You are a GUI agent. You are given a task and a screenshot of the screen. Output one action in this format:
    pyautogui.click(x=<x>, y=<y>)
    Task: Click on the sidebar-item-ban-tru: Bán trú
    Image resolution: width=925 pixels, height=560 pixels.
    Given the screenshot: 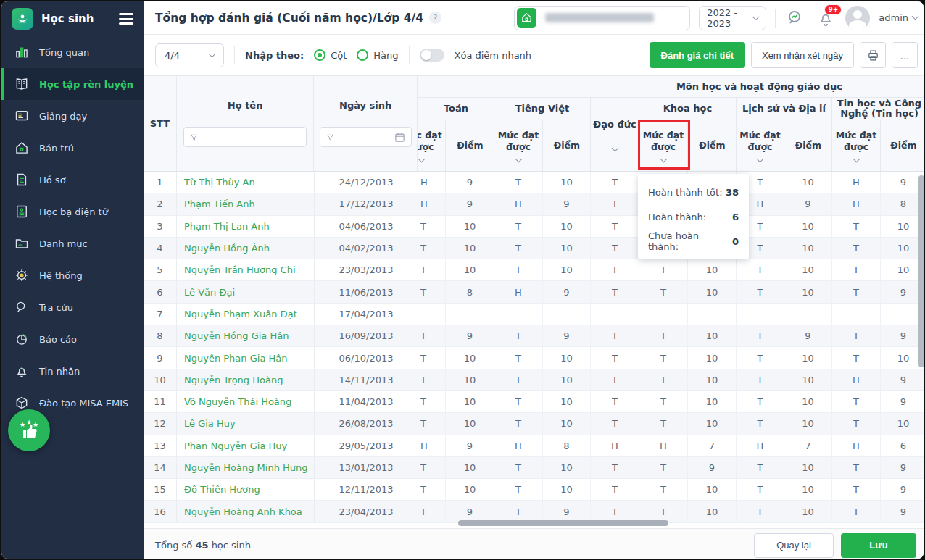 What is the action you would take?
    pyautogui.click(x=72, y=148)
    